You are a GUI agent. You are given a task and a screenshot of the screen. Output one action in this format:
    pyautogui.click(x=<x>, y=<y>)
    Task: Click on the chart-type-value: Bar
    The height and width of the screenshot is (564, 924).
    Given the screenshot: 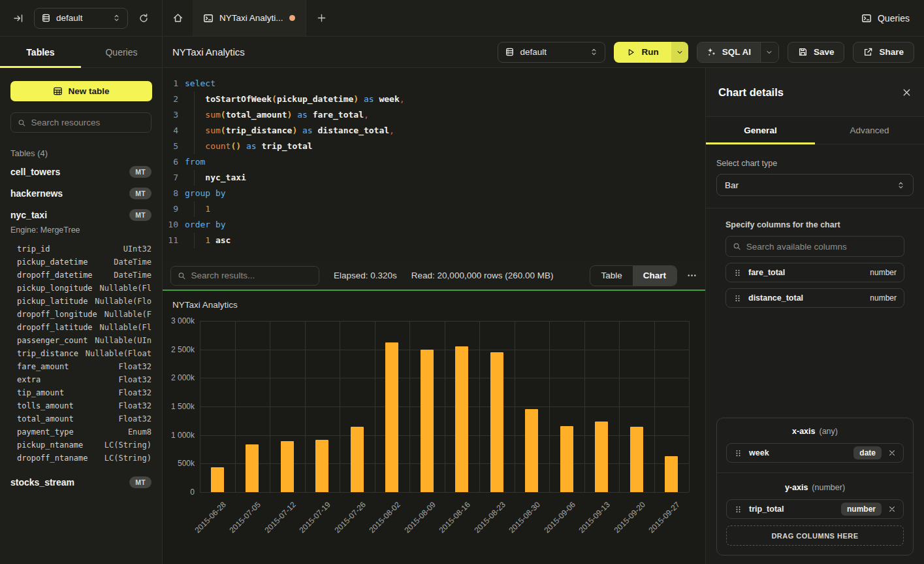 What is the action you would take?
    pyautogui.click(x=731, y=186)
    